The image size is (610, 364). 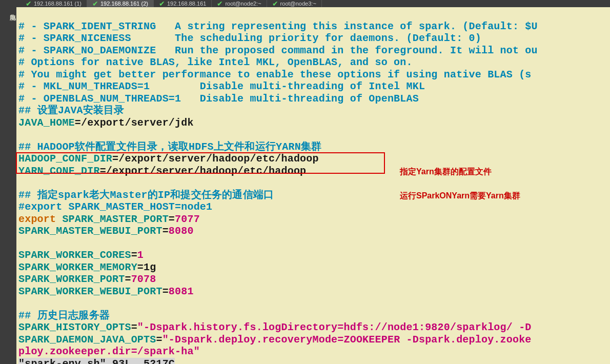 What do you see at coordinates (109, 352) in the screenshot?
I see `env-var-value-cont: ploy.zookeeper.dir=/spark-ha"` at bounding box center [109, 352].